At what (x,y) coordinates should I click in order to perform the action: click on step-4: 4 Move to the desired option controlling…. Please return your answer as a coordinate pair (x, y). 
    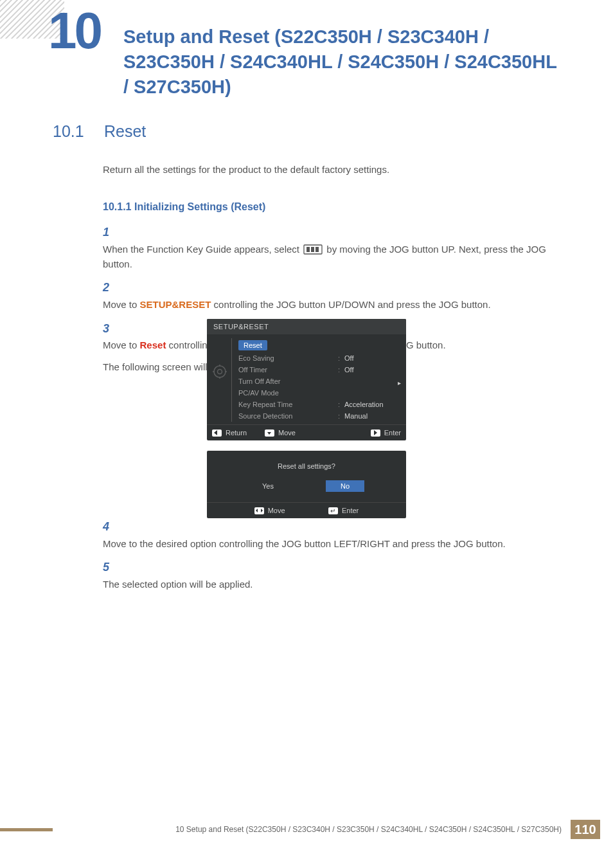
    Looking at the image, I should click on (335, 535).